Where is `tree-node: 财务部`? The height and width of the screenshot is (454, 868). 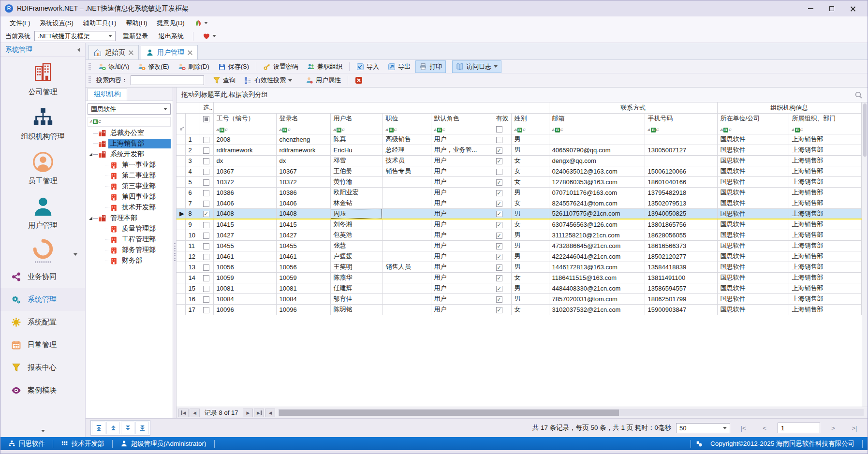 tree-node: 财务部 is located at coordinates (129, 261).